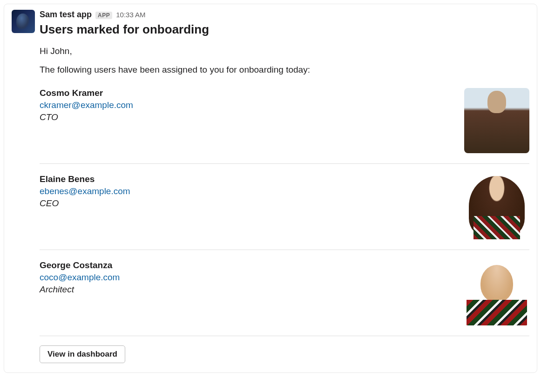  What do you see at coordinates (284, 70) in the screenshot?
I see `intro-text: The following users have been assigned t…` at bounding box center [284, 70].